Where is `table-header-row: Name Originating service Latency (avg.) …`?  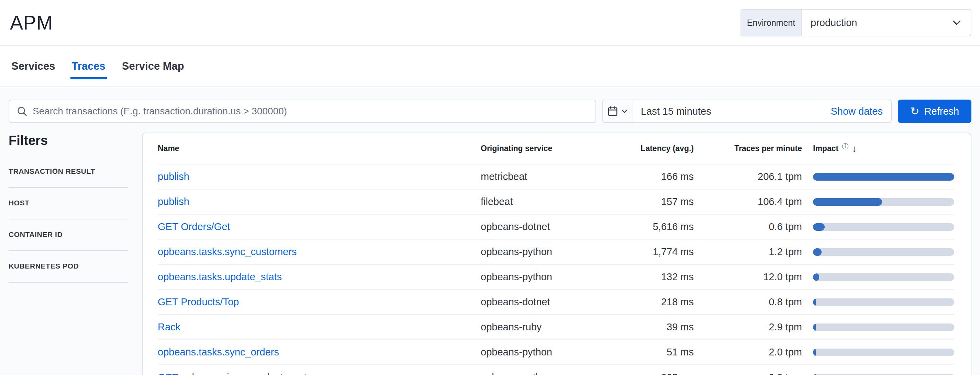
table-header-row: Name Originating service Latency (avg.) … is located at coordinates (556, 149).